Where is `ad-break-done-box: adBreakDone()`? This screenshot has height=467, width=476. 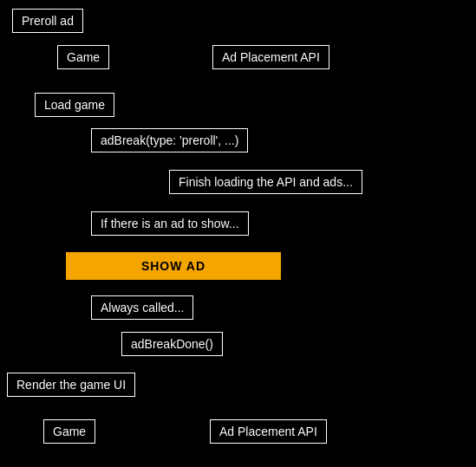
ad-break-done-box: adBreakDone() is located at coordinates (172, 344).